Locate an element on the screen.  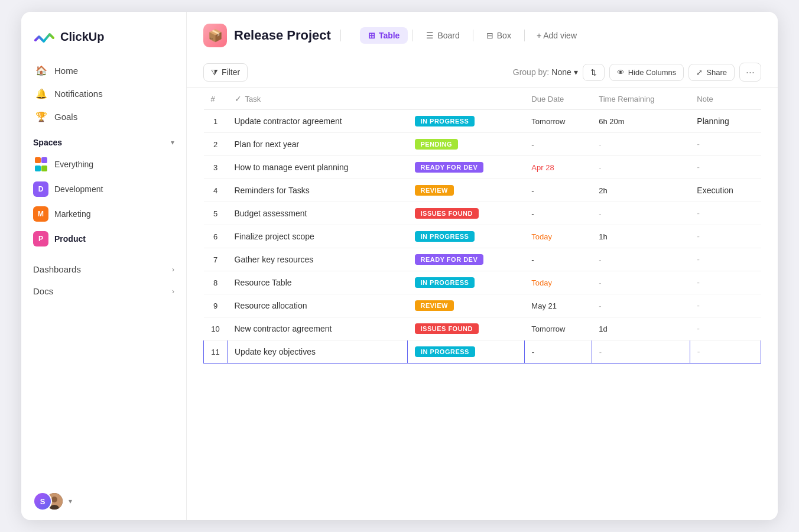
tab-board: ☰ Board is located at coordinates (443, 35).